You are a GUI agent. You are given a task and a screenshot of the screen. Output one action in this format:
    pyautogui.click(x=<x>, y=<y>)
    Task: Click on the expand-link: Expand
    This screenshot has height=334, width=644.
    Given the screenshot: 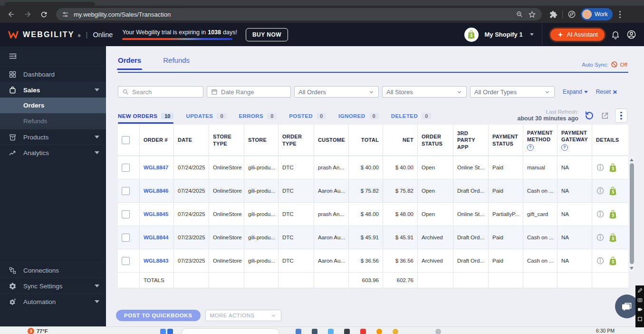 What is the action you would take?
    pyautogui.click(x=575, y=92)
    